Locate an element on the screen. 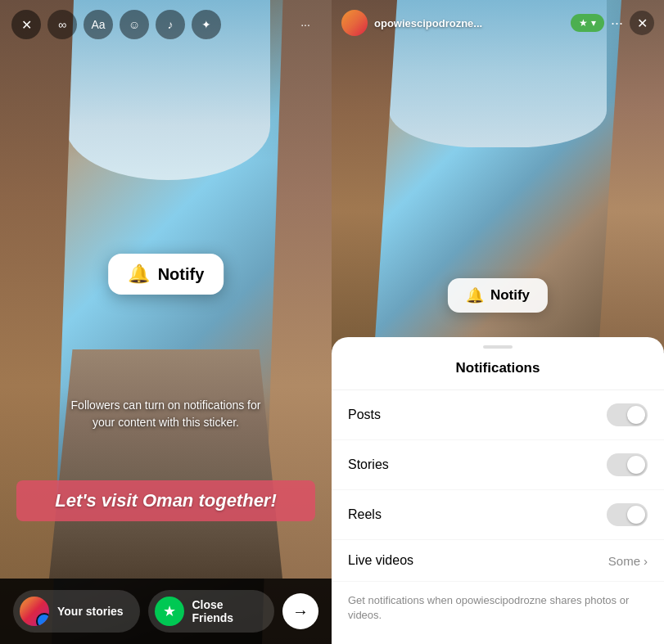 The image size is (664, 644). banner-text: Let's visit Oman together! is located at coordinates (165, 501).